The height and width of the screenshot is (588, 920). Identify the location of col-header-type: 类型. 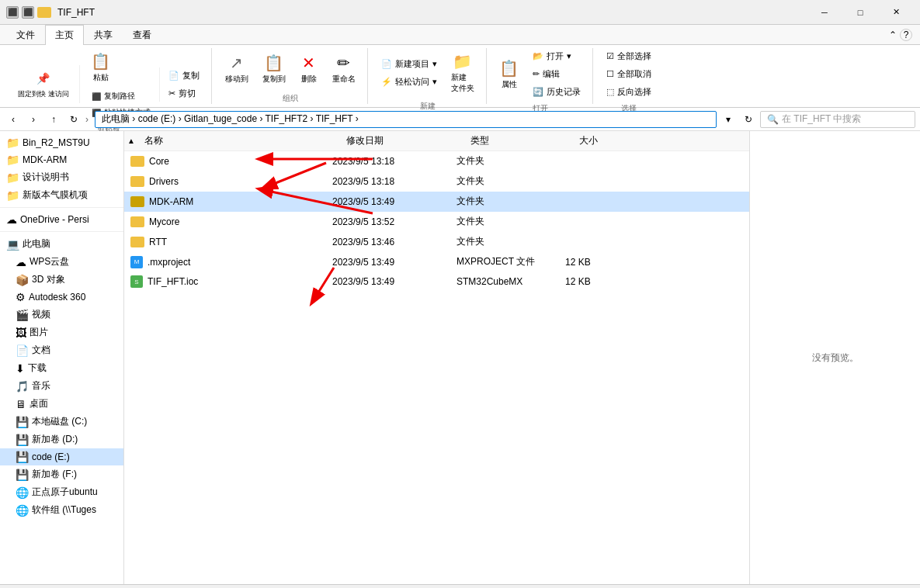
(519, 141).